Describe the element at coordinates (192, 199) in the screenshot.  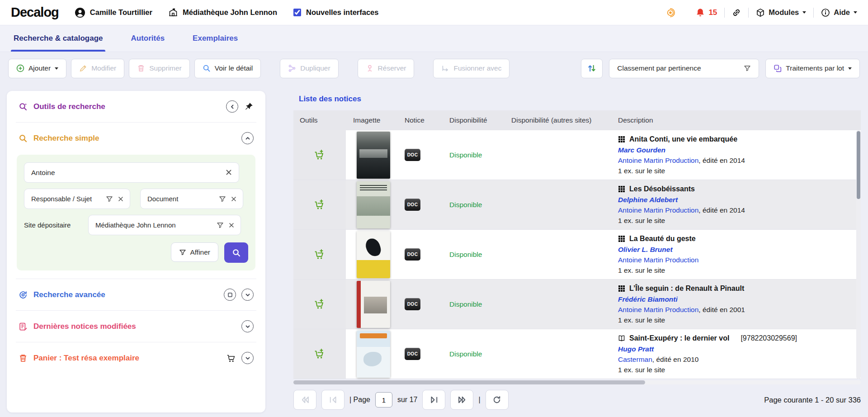
I see `criteria-chip-document: Document` at that location.